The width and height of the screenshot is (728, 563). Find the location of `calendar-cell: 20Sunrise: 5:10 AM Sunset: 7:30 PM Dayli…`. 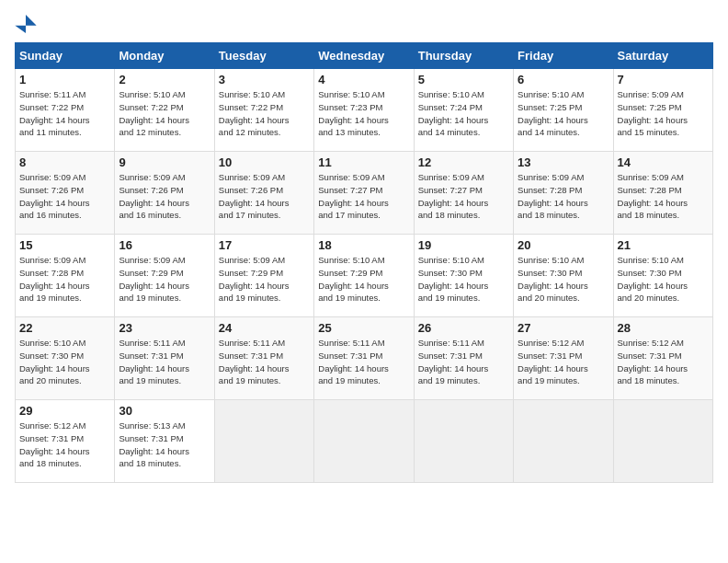

calendar-cell: 20Sunrise: 5:10 AM Sunset: 7:30 PM Dayli… is located at coordinates (563, 276).